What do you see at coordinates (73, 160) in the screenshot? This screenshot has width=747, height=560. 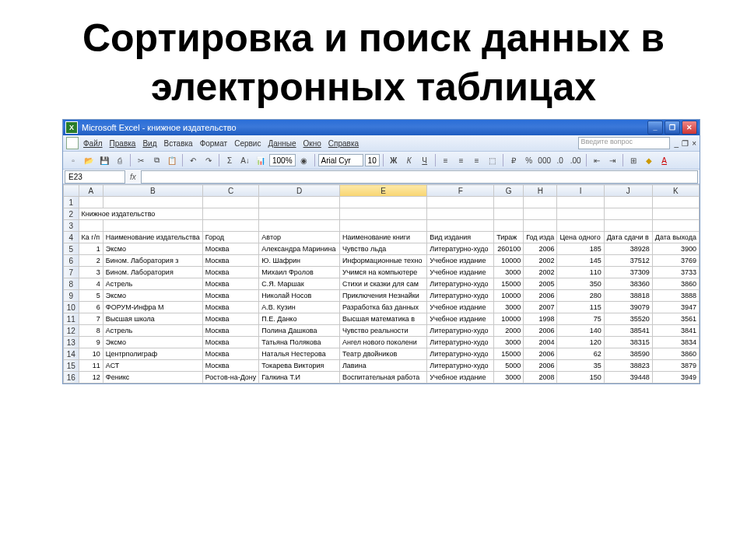 I see `new-icon: ▫` at bounding box center [73, 160].